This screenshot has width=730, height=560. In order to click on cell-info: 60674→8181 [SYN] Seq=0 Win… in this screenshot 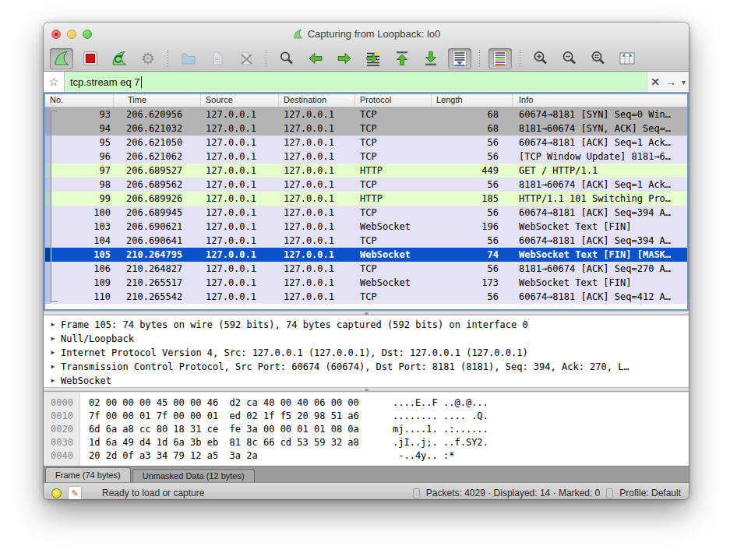, I will do `click(600, 114)`.